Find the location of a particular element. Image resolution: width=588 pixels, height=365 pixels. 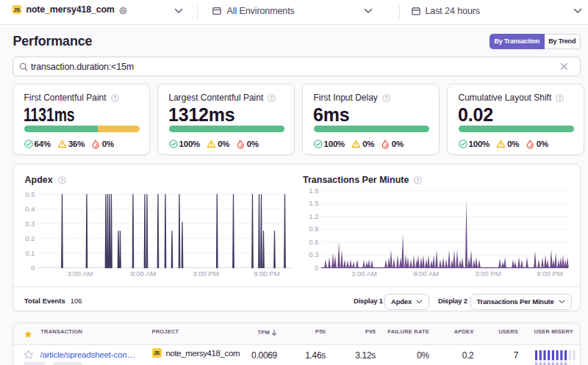

svg-text: 0.9 is located at coordinates (313, 229).